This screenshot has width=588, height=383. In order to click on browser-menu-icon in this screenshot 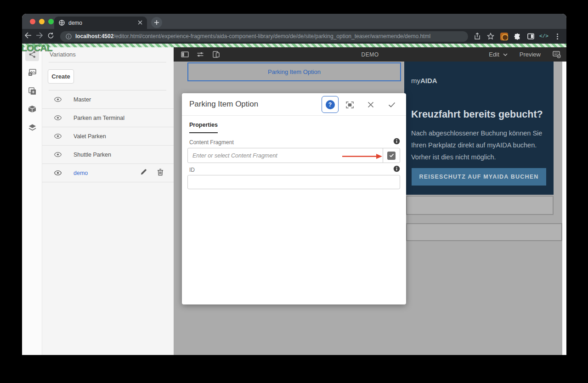, I will do `click(557, 36)`.